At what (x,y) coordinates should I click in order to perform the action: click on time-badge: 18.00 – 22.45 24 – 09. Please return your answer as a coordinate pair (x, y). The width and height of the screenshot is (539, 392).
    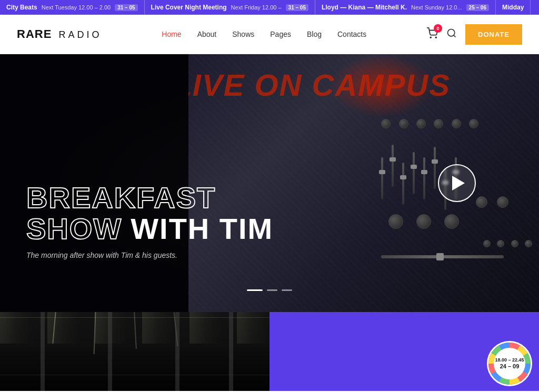
    Looking at the image, I should click on (510, 364).